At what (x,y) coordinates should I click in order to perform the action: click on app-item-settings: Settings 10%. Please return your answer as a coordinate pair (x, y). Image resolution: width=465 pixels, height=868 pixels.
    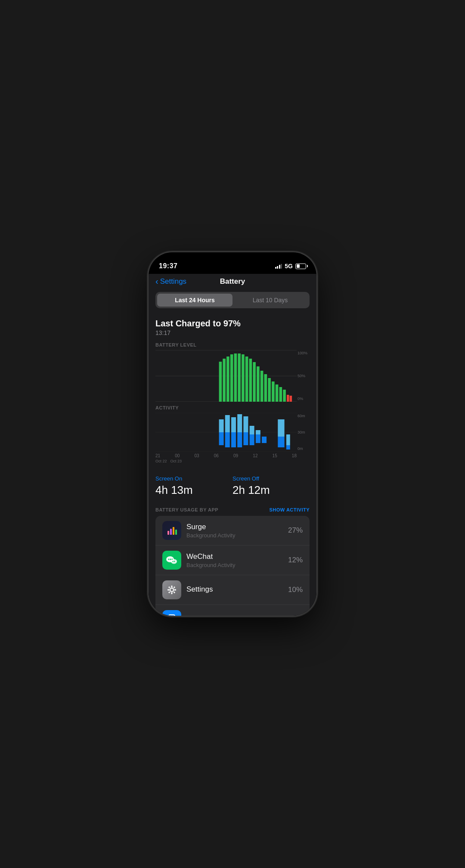
    Looking at the image, I should click on (232, 590).